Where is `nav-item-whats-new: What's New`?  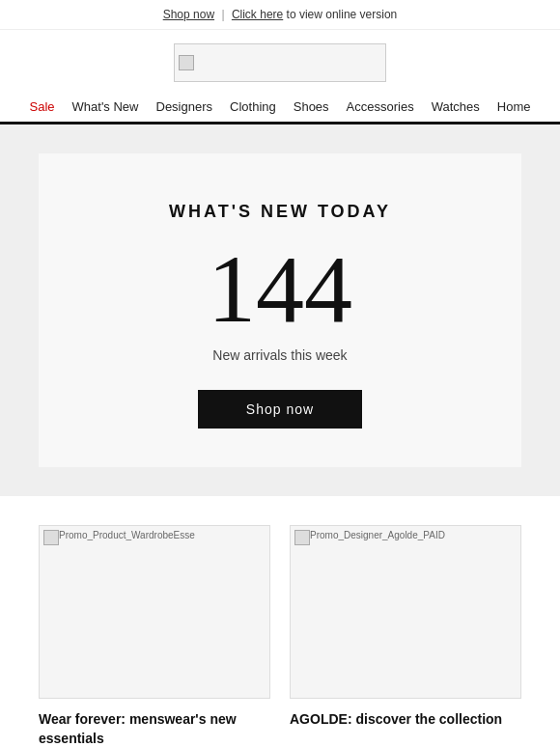 nav-item-whats-new: What's New is located at coordinates (106, 106).